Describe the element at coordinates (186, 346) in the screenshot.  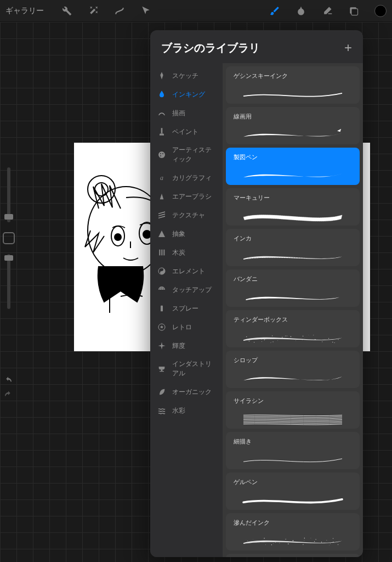
I see `category-item: 輝度` at that location.